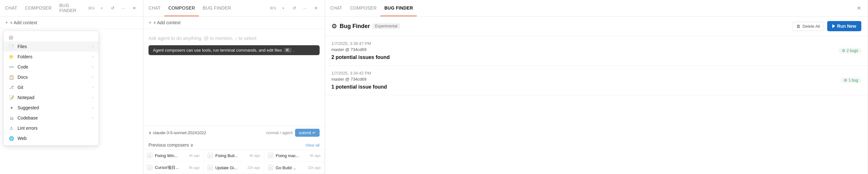 Image resolution: width=868 pixels, height=174 pixels. What do you see at coordinates (11, 87) in the screenshot?
I see `git-icon: ⎇` at bounding box center [11, 87].